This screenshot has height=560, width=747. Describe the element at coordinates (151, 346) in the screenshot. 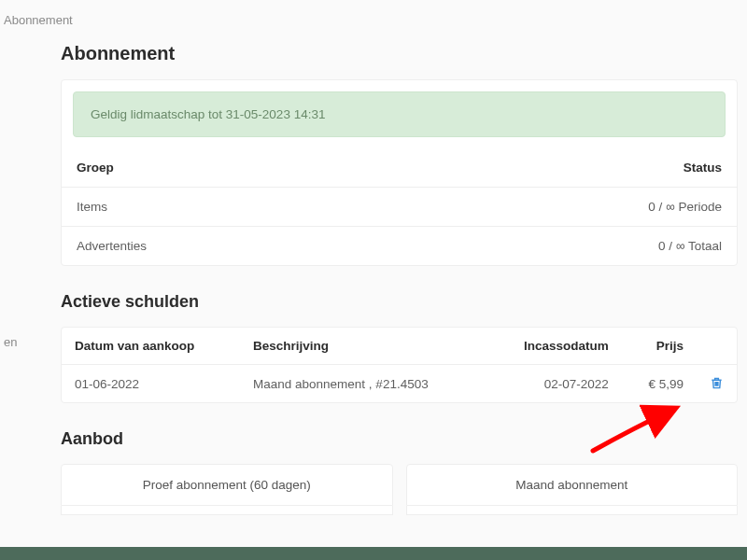

I see `debts-header-date: Datum van aankoop` at that location.